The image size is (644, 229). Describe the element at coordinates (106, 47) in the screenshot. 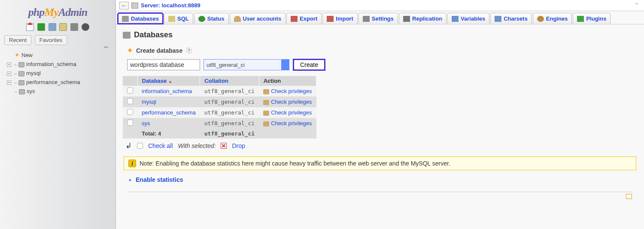

I see `link-icon: ⚯` at that location.